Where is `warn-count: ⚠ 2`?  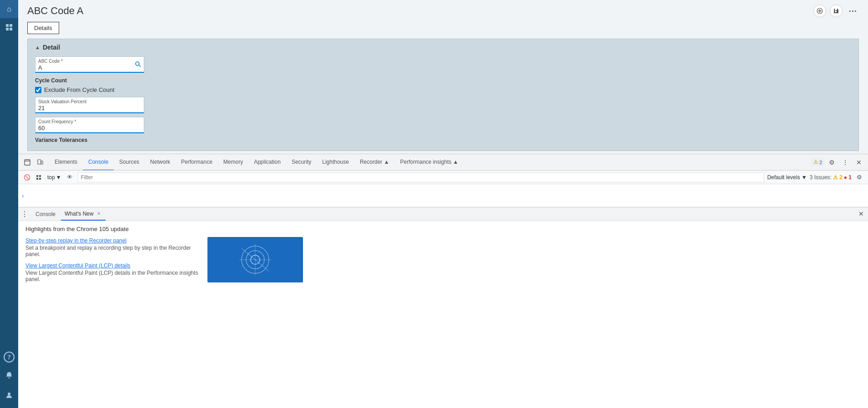 warn-count: ⚠ 2 is located at coordinates (838, 177).